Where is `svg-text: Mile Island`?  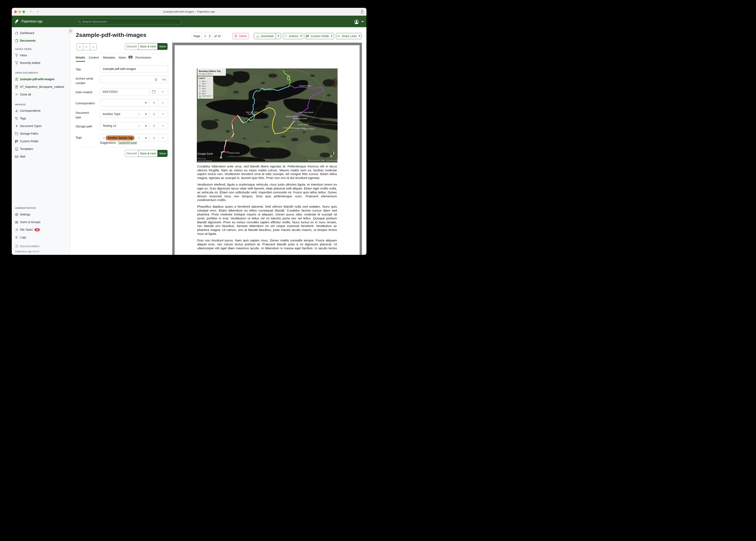
svg-text: Mile Island is located at coordinates (225, 152).